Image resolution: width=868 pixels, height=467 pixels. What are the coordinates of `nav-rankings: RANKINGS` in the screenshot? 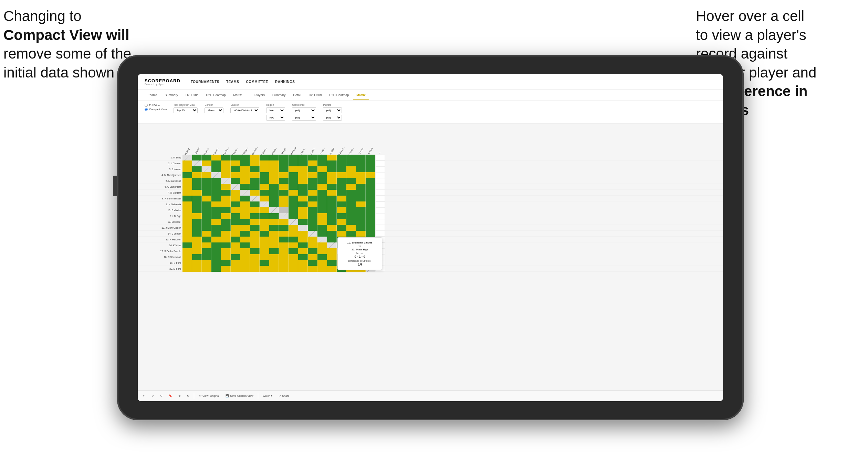 It's located at (285, 82).